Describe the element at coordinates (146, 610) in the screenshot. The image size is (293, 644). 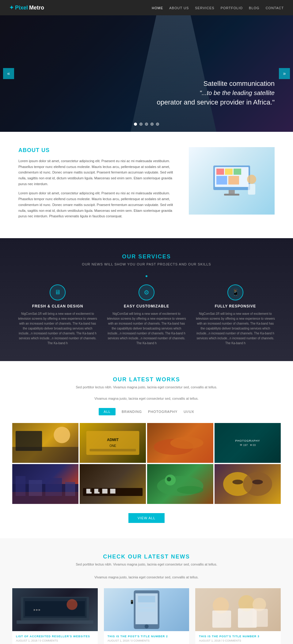
I see `mobile-illustration: 📱` at that location.